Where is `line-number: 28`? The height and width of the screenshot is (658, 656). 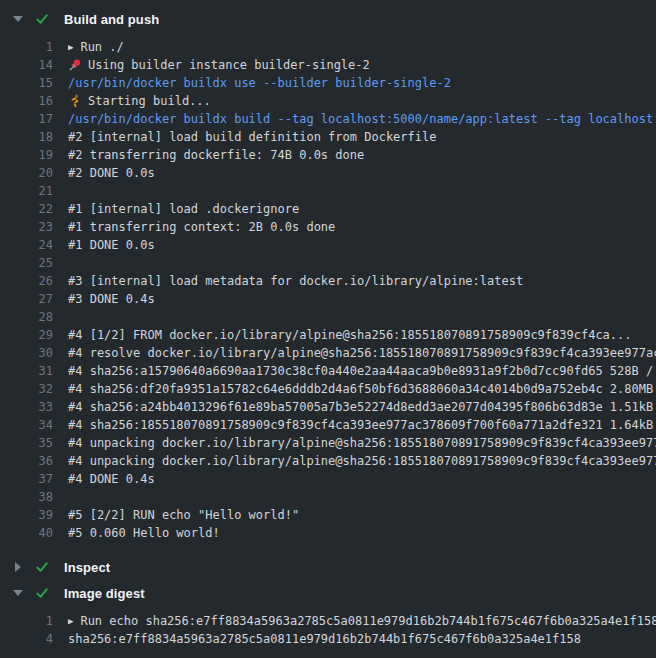
line-number: 28 is located at coordinates (26, 317).